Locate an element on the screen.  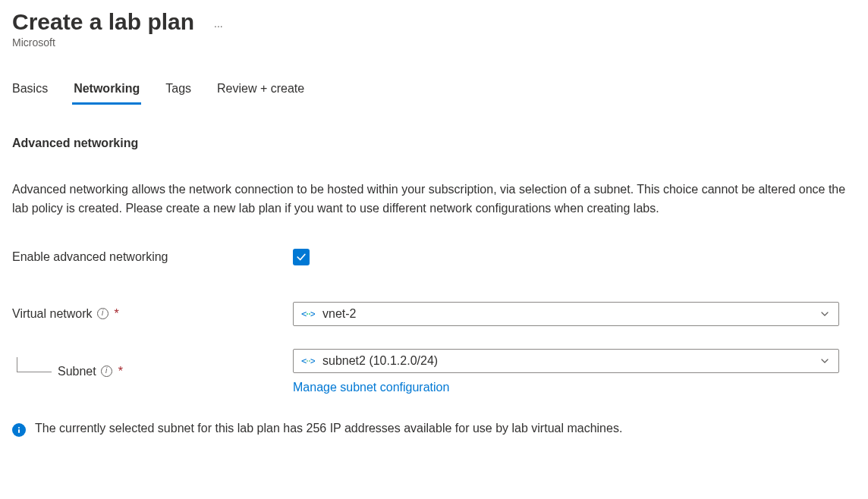
tree-indent-icon is located at coordinates (34, 365).